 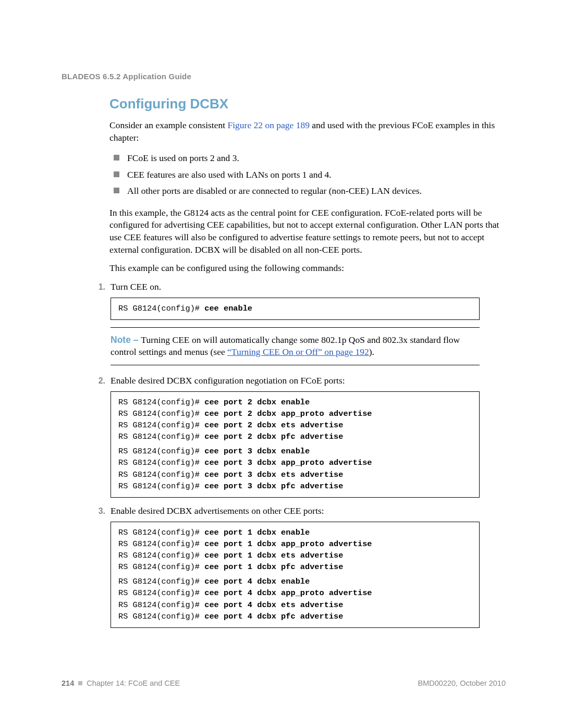 I want to click on code-command: cee port 4 dcbx ets advertise, so click(x=274, y=605).